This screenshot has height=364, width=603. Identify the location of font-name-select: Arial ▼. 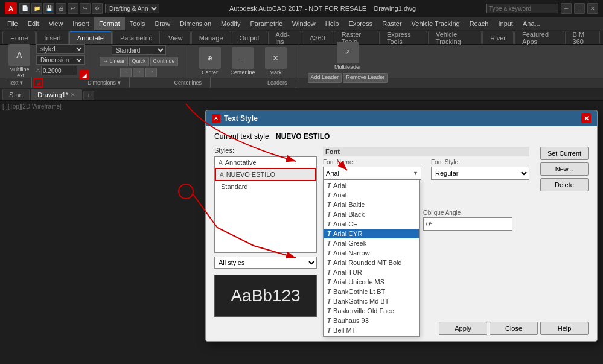
(372, 173).